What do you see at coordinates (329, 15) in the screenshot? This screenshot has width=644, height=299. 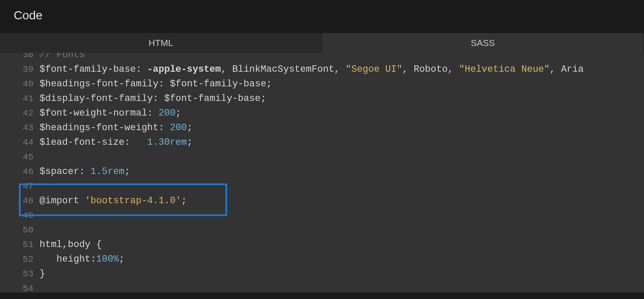 I see `panel-title: Code` at bounding box center [329, 15].